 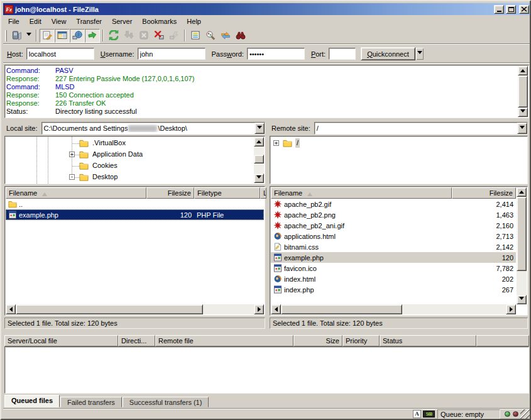 I want to click on menu-bookmarks: Bookmarks, so click(x=160, y=21).